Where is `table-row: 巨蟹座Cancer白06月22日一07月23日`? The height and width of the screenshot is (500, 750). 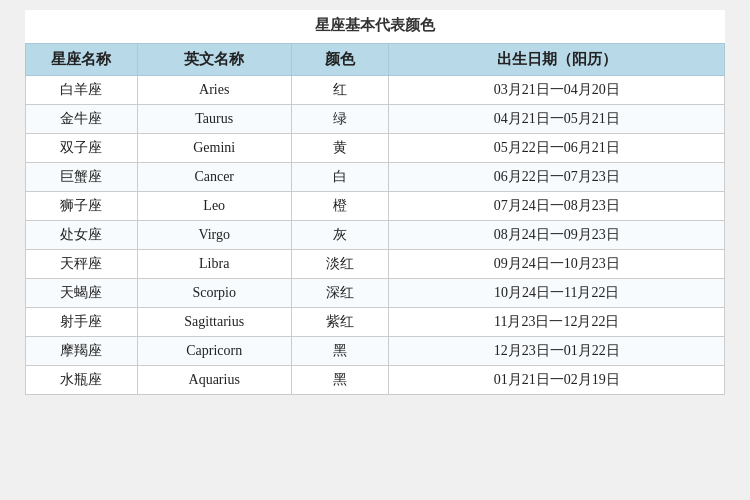 table-row: 巨蟹座Cancer白06月22日一07月23日 is located at coordinates (376, 178).